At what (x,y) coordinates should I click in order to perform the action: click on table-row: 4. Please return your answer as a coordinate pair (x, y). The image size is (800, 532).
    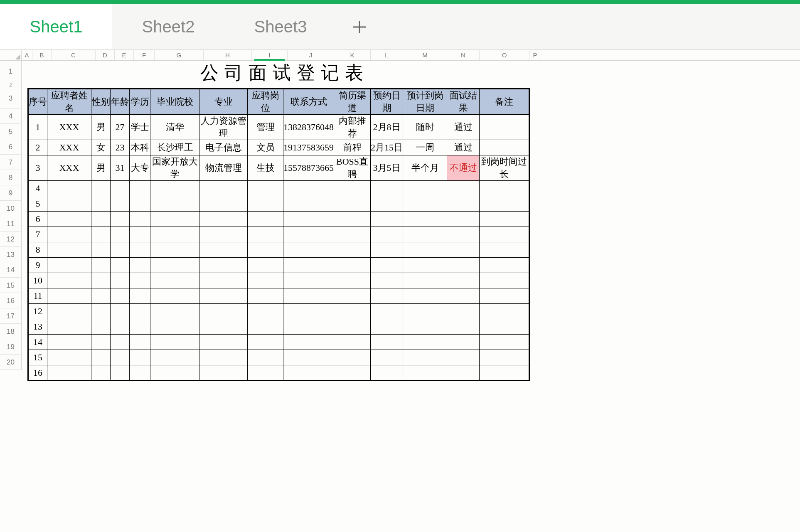
    Looking at the image, I should click on (279, 189).